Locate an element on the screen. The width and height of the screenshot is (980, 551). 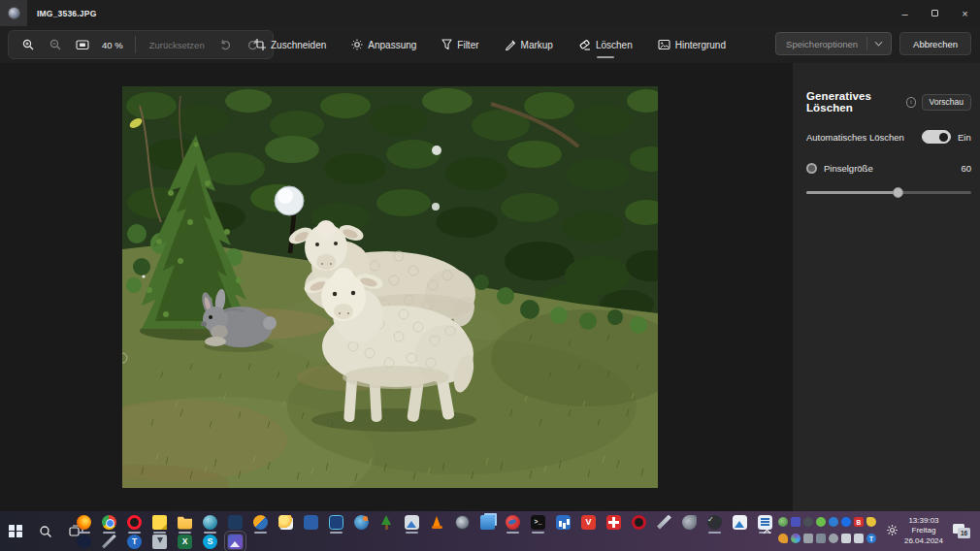
tray-icon-globe is located at coordinates (783, 522).